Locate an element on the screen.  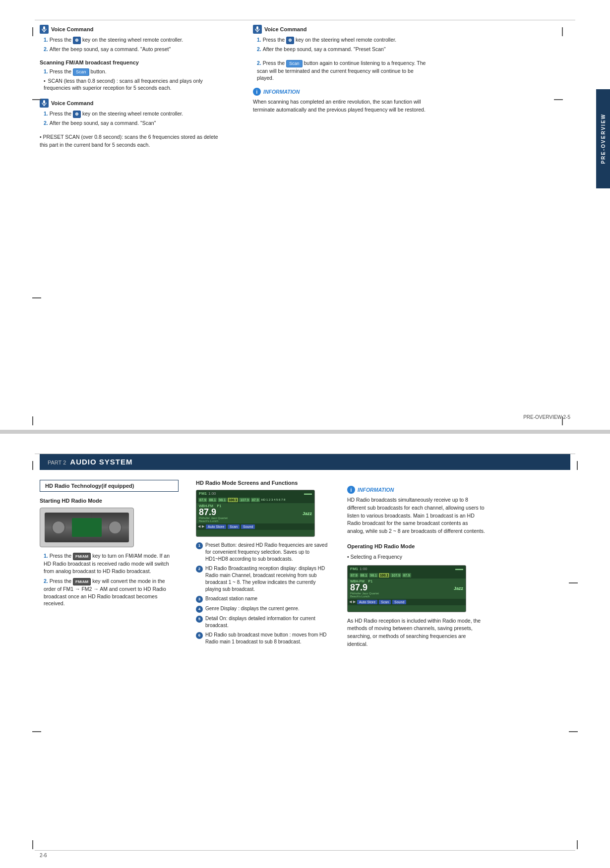
voice-cmd-1-step-1: Press the ⊕ key on the steering wheel re… is located at coordinates (133, 40).